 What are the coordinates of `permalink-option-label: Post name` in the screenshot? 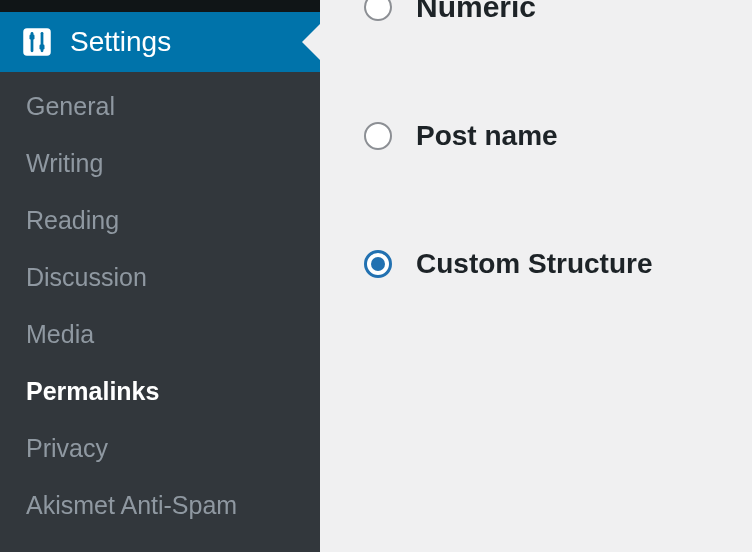 It's located at (487, 136).